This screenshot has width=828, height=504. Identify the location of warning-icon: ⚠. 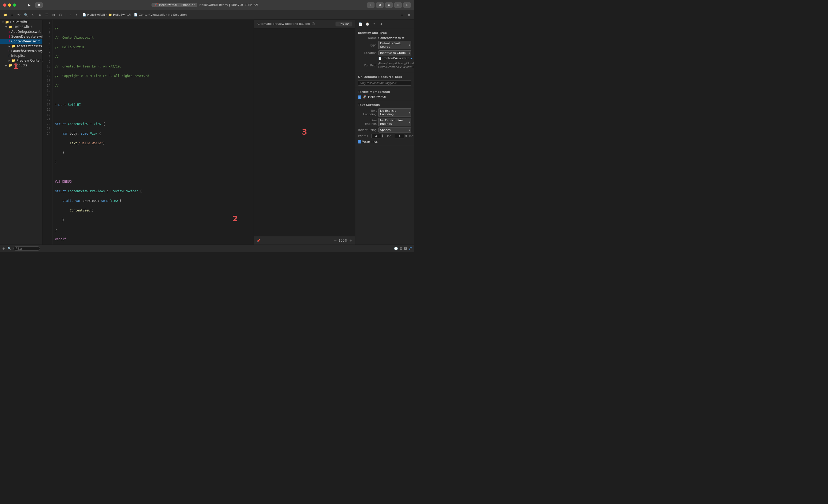
(33, 15).